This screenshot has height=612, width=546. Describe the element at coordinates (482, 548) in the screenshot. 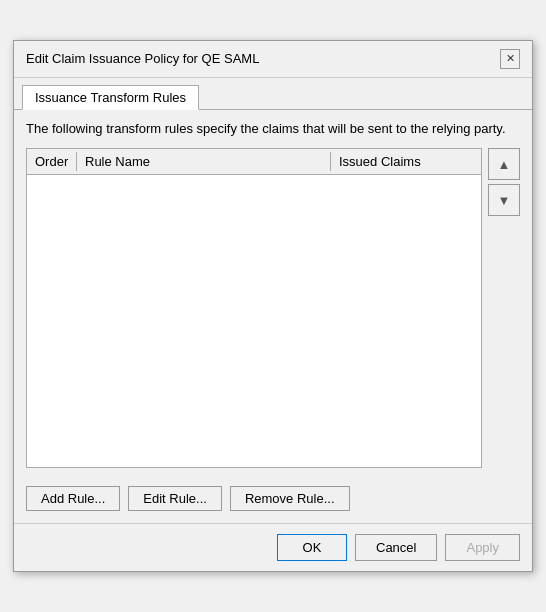

I see `apply-button: Apply` at that location.